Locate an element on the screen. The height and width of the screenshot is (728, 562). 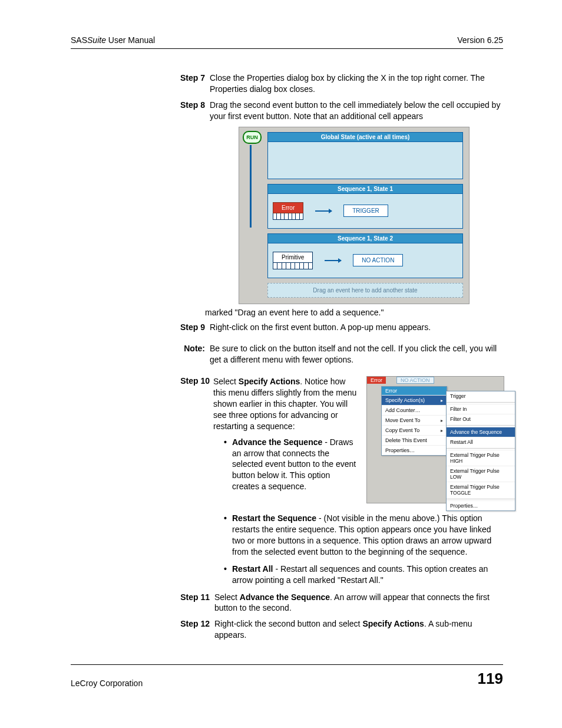
product-name: SAS is located at coordinates (79, 40).